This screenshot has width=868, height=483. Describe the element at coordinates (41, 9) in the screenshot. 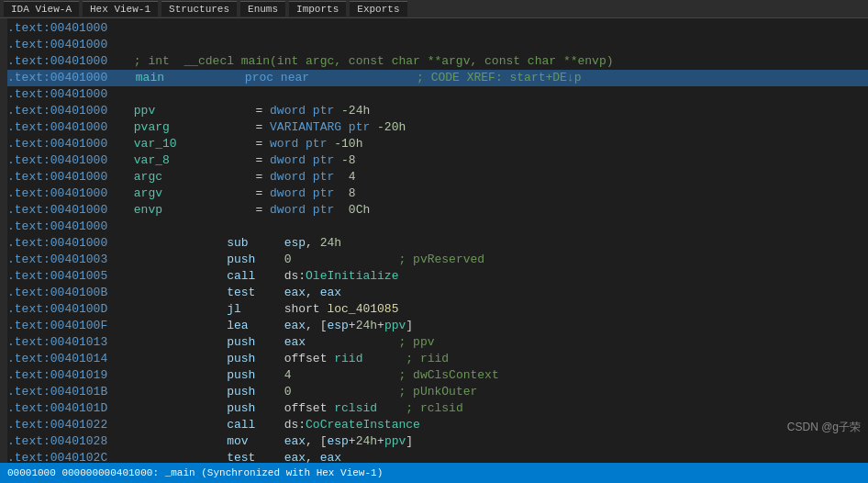

I see `tab-ida-view: IDA View-A` at that location.